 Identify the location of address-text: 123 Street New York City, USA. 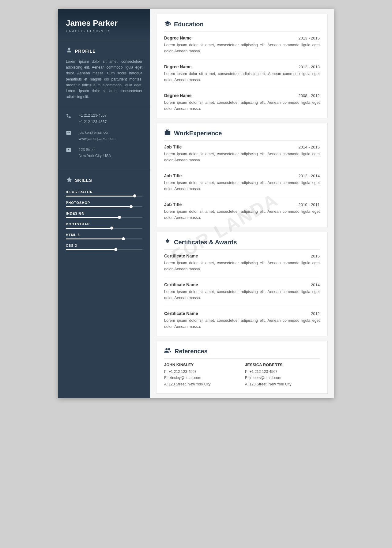
(95, 153).